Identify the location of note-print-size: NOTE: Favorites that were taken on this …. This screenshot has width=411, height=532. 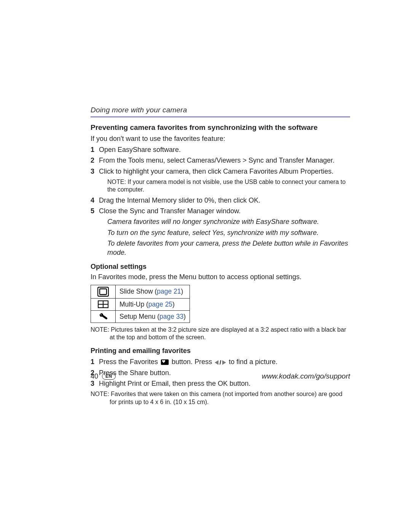
(220, 398).